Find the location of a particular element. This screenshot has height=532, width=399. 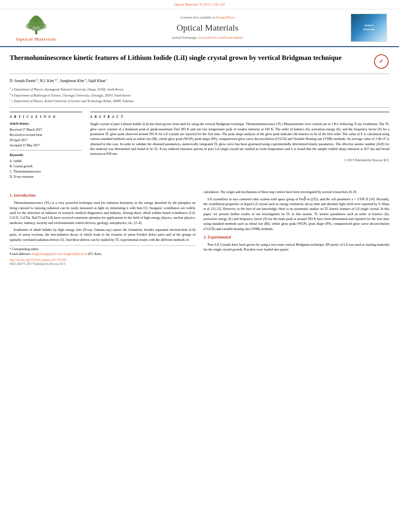

journal-header-center: Contents lists available at ScienceDirec… is located at coordinates (208, 28).